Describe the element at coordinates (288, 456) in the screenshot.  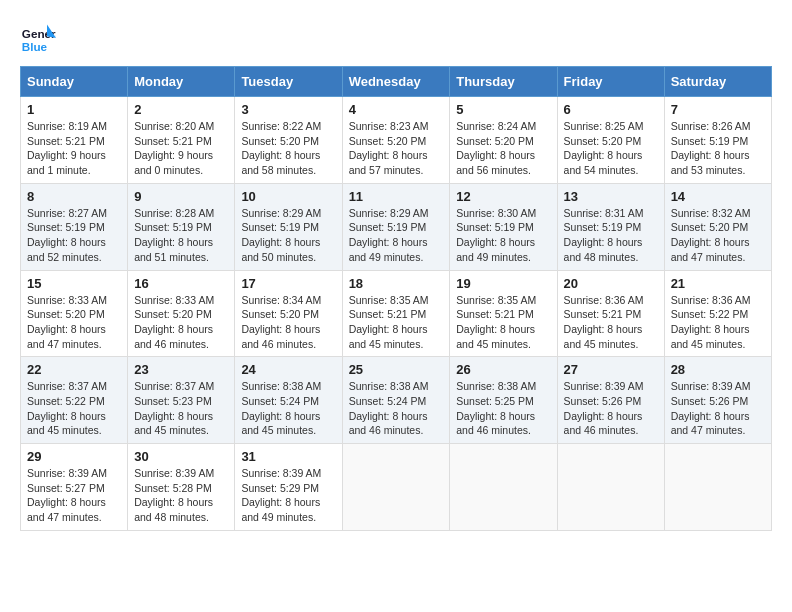
I see `day-number: 31` at that location.